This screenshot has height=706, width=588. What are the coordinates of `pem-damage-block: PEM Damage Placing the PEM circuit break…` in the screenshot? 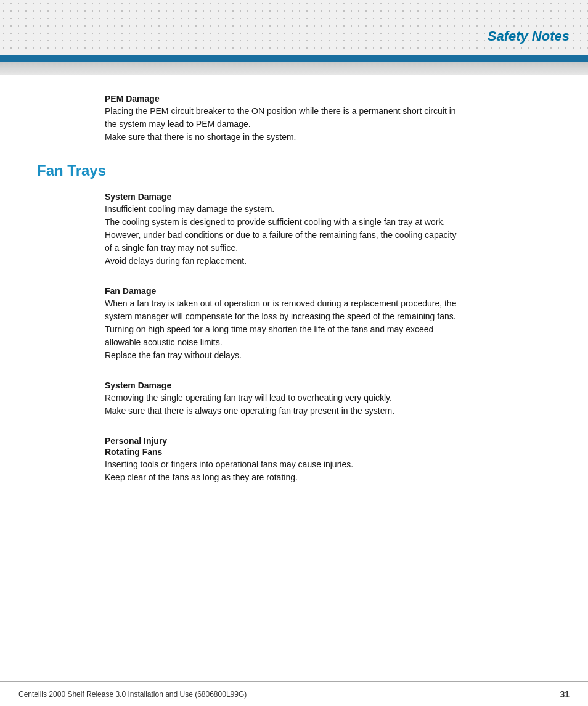 It's located at (337, 118).